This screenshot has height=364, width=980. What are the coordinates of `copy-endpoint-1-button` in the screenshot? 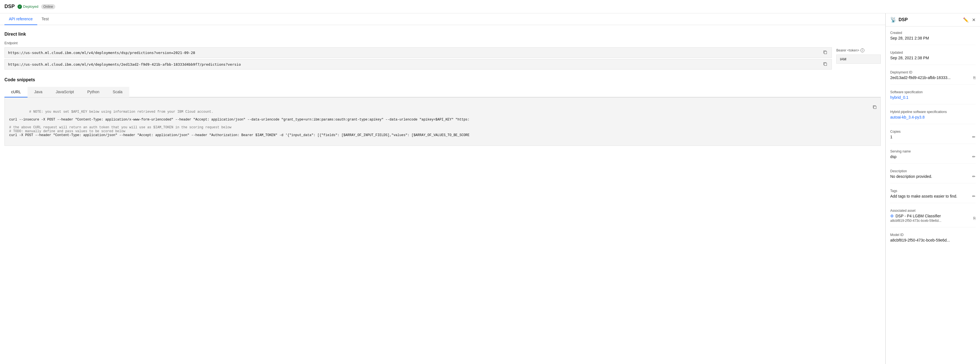 It's located at (826, 53).